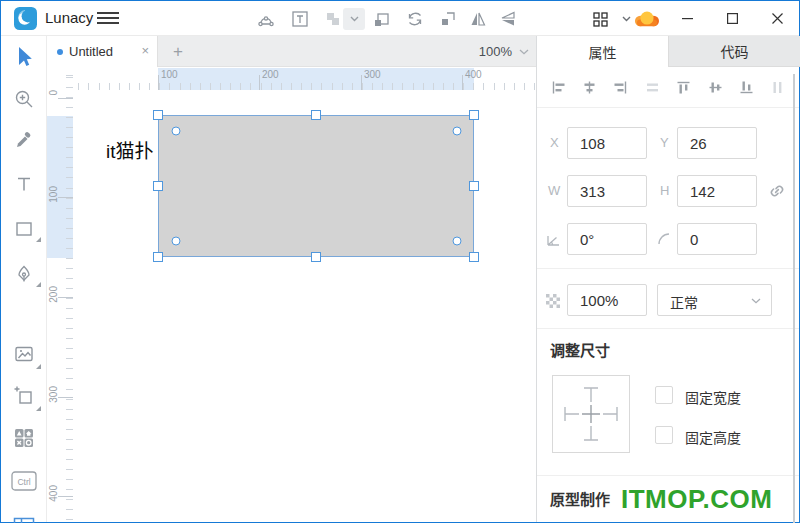 Image resolution: width=800 pixels, height=523 pixels. I want to click on y-label: Y, so click(664, 142).